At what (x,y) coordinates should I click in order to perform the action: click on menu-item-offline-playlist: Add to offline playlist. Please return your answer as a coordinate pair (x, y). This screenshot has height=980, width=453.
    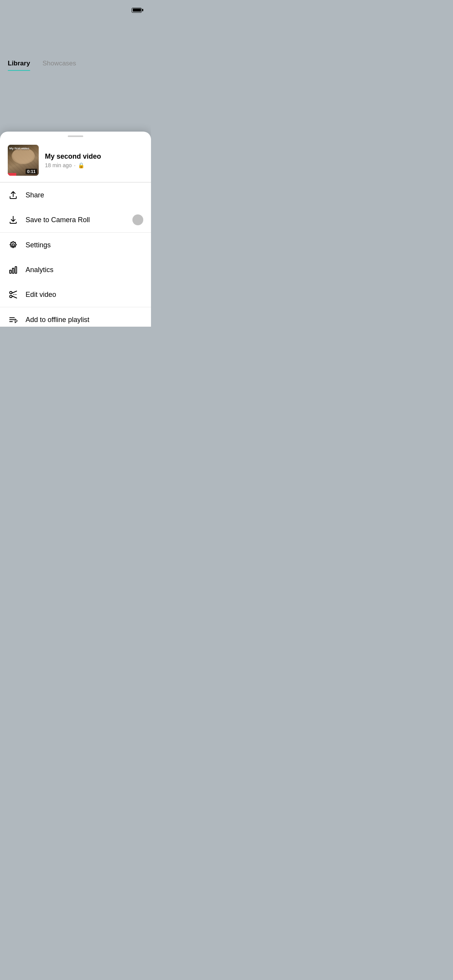
    Looking at the image, I should click on (76, 317).